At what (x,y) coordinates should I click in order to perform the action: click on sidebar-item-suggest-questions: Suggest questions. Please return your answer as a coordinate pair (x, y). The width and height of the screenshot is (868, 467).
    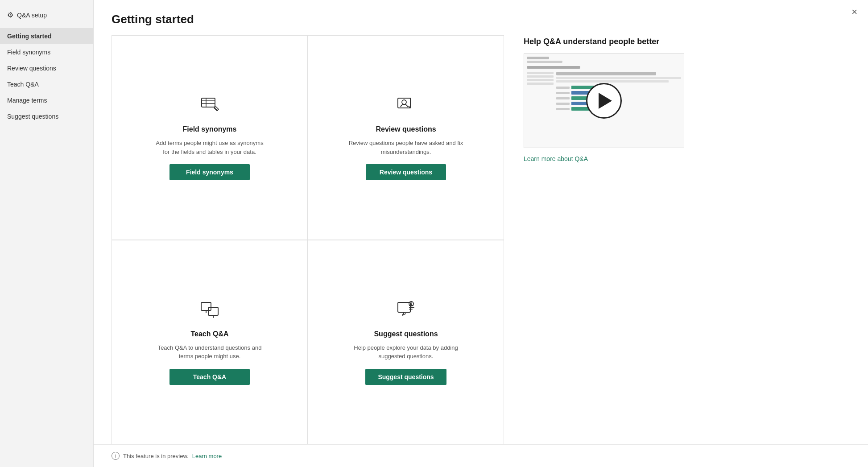
    Looking at the image, I should click on (46, 116).